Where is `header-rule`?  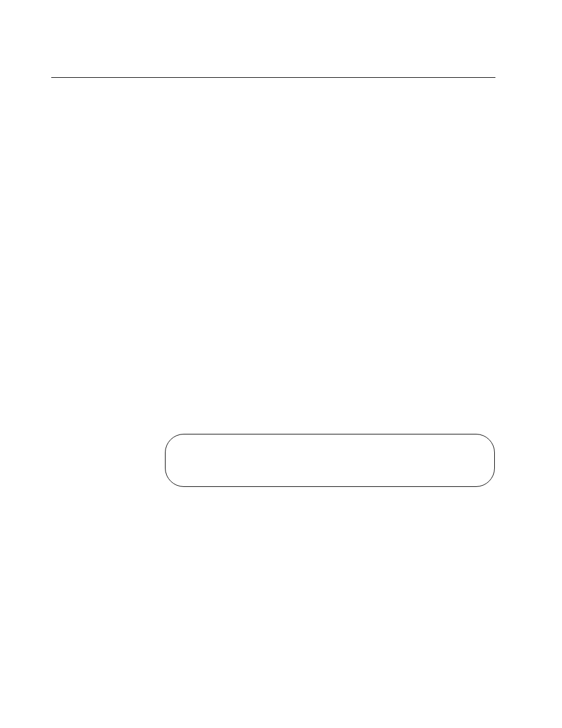
header-rule is located at coordinates (273, 78).